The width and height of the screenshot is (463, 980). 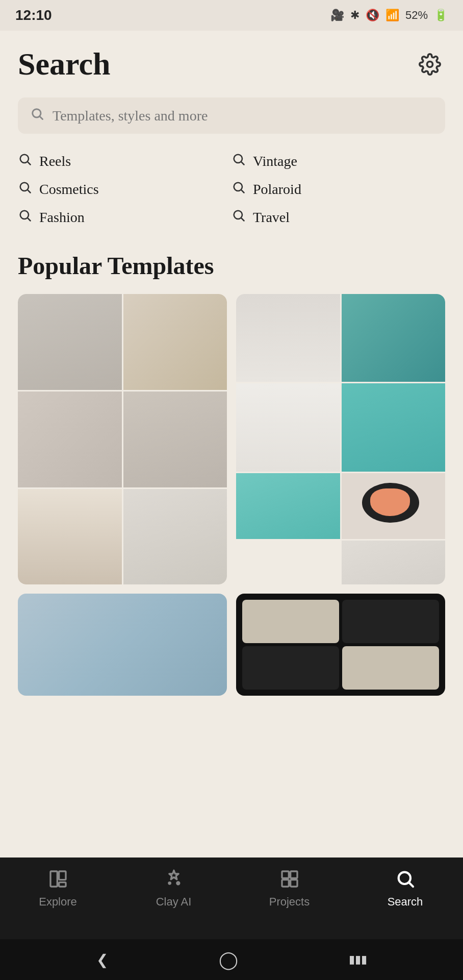 I want to click on search-icon-cosmetics, so click(x=25, y=189).